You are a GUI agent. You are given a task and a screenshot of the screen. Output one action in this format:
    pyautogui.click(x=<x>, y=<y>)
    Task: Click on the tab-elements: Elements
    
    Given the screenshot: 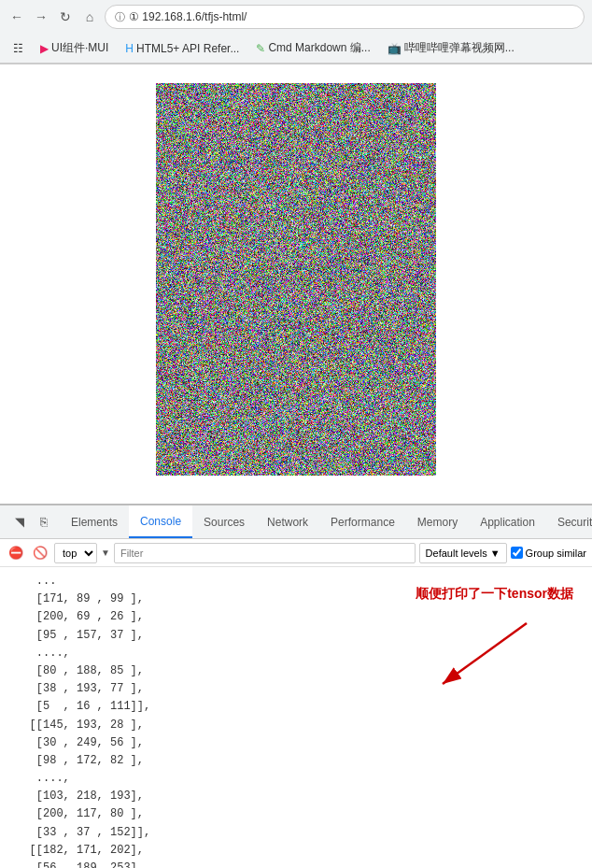 What is the action you would take?
    pyautogui.click(x=94, y=521)
    